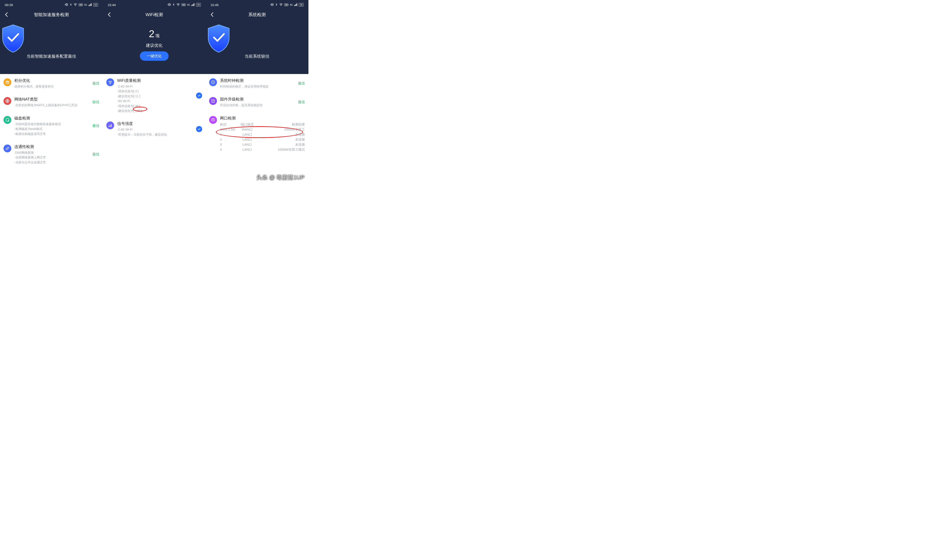 Image resolution: width=941 pixels, height=560 pixels. I want to click on upgrade-icon, so click(213, 101).